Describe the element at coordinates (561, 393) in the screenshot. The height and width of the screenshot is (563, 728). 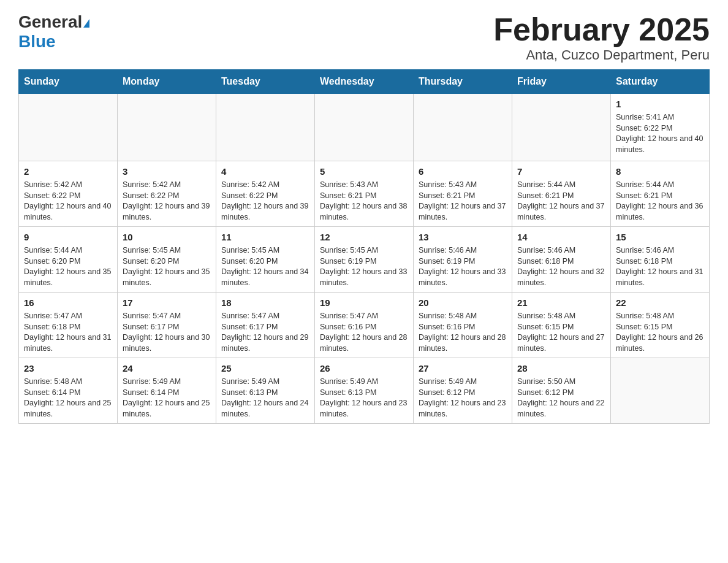
I see `day-info-line: Sunset: 6:12 PM` at that location.